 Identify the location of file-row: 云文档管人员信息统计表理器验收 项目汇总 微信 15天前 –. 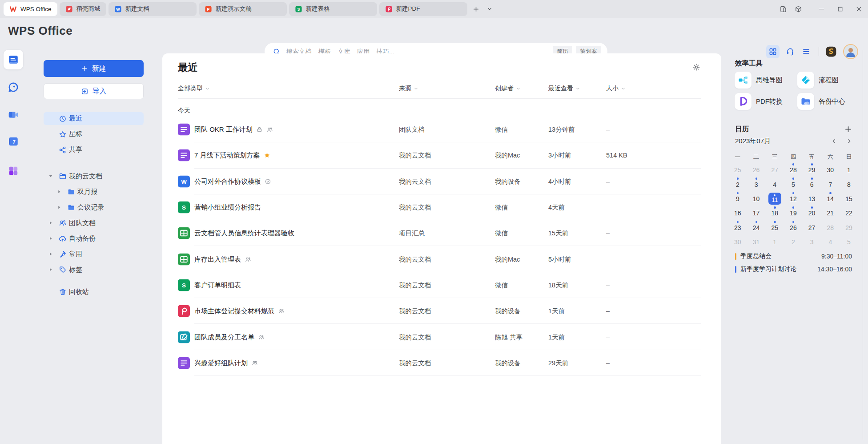
(442, 233).